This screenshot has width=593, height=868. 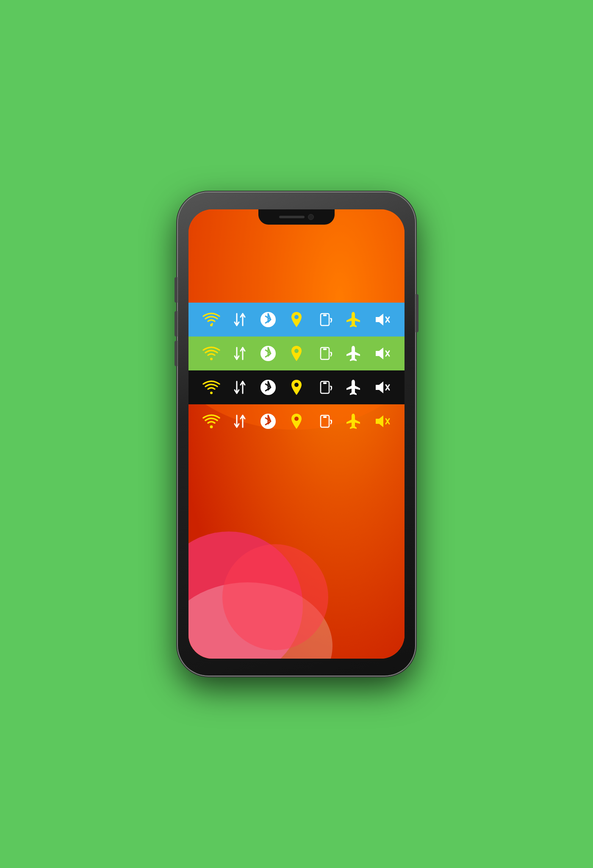 What do you see at coordinates (325, 421) in the screenshot?
I see `rotation-icon-trans` at bounding box center [325, 421].